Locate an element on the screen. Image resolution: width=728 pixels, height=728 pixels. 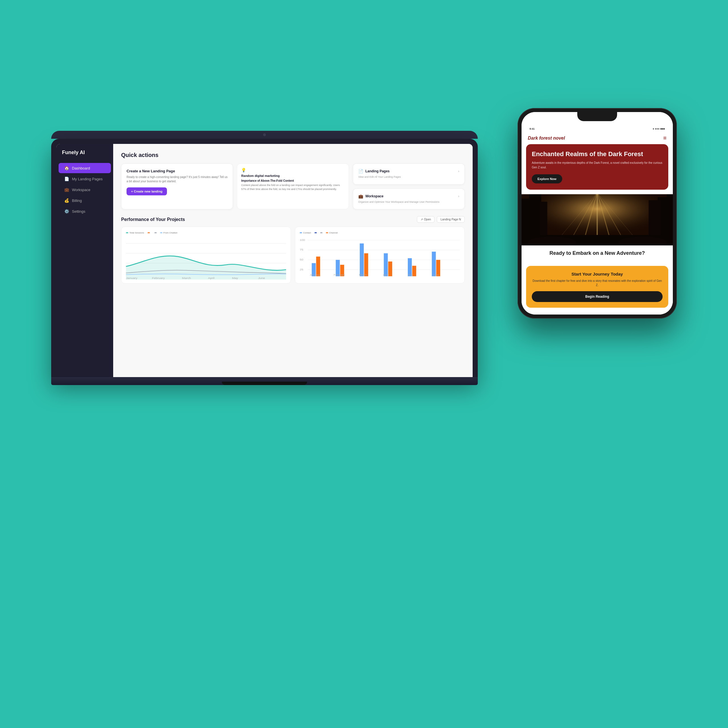
laptop-base is located at coordinates (265, 381).